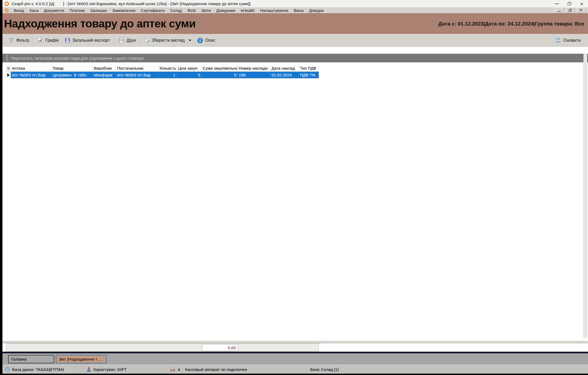 Image resolution: width=588 pixels, height=375 pixels. Describe the element at coordinates (324, 369) in the screenshot. I see `status-label: Зона: Склад [1]` at that location.